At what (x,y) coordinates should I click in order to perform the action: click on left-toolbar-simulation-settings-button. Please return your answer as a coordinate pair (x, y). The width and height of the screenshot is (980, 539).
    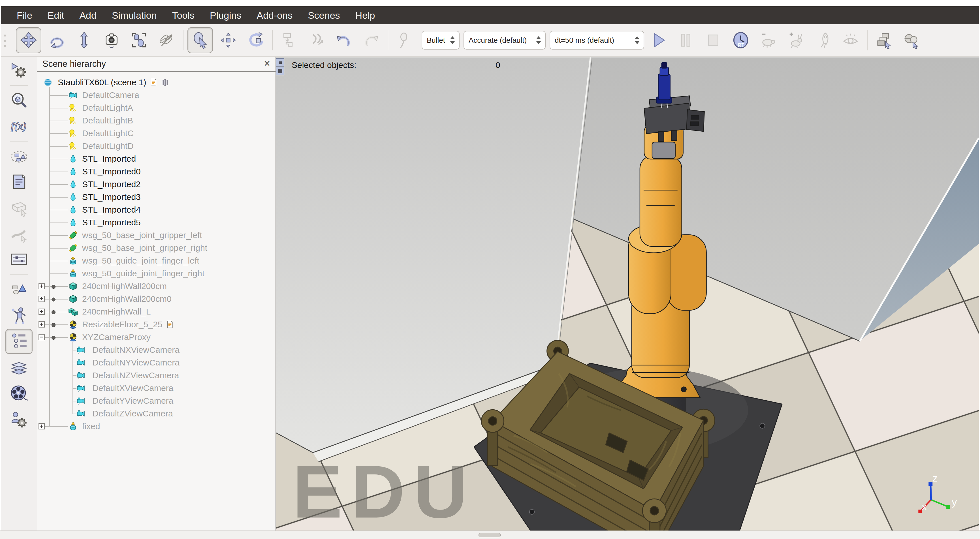
    Looking at the image, I should click on (19, 71).